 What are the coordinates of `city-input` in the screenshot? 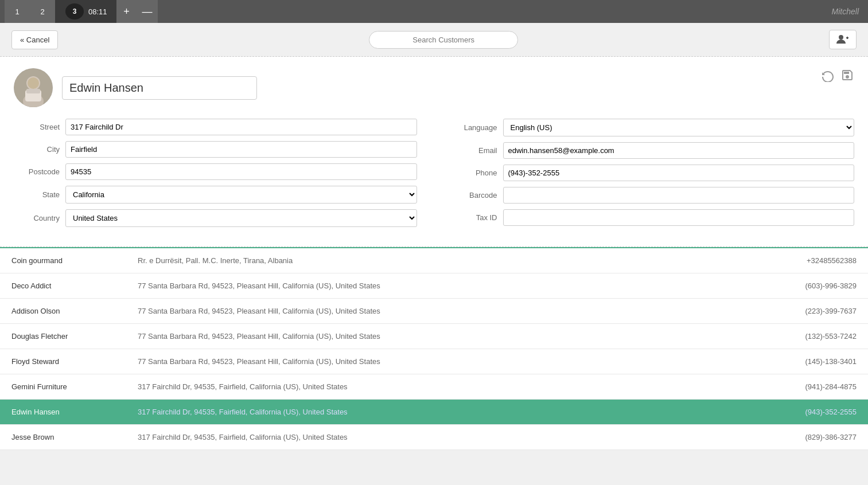 It's located at (241, 149).